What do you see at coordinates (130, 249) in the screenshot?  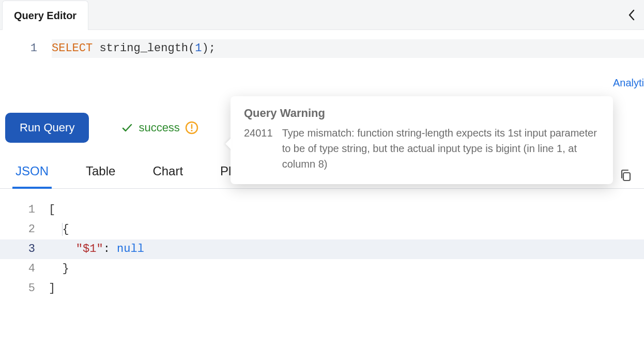 I see `token-null: null` at bounding box center [130, 249].